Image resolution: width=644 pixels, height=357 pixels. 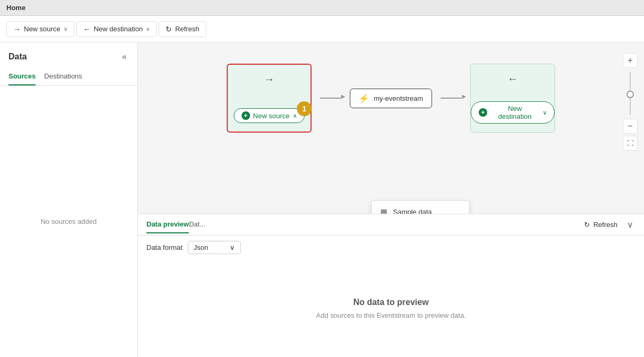 I want to click on data-format-row: Data format Json ∨, so click(x=391, y=247).